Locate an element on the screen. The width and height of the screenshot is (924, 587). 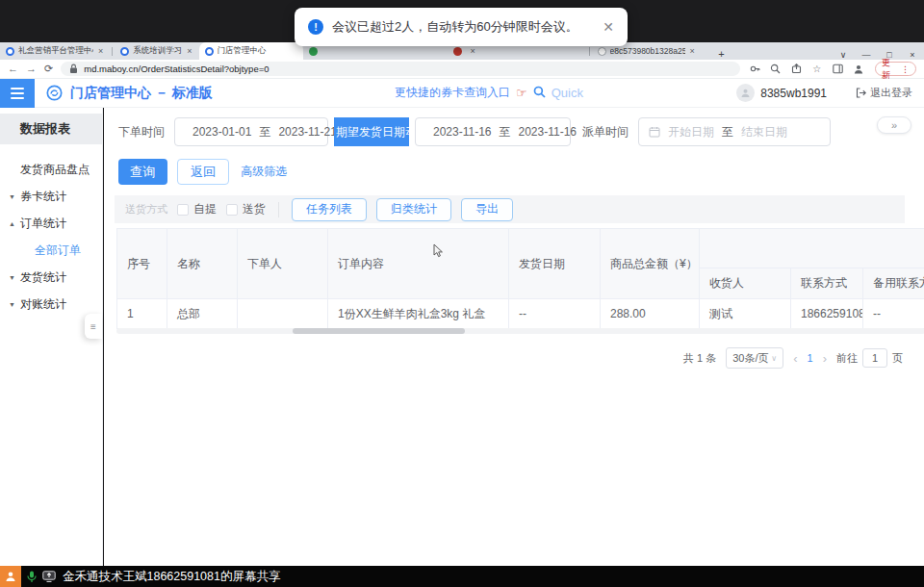
back-button: 返回 is located at coordinates (204, 171).